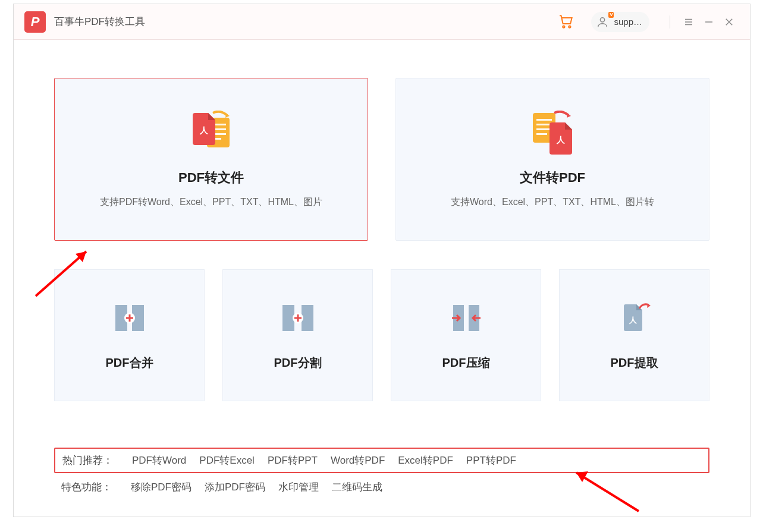 The width and height of the screenshot is (763, 532). Describe the element at coordinates (382, 473) in the screenshot. I see `footer-links: 热门推荐： PDF转Word PDF转Excel PDF转PPT Word转PD…` at that location.